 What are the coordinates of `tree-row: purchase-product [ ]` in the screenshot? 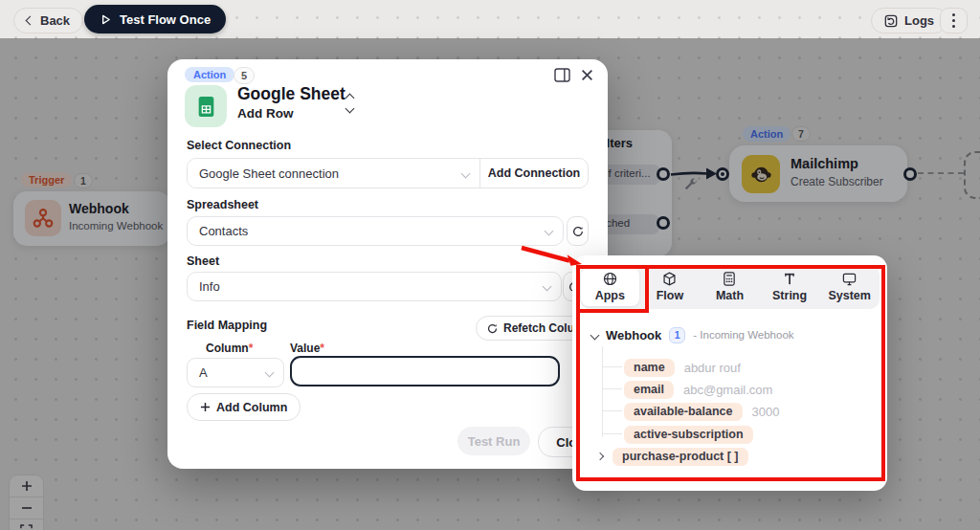 It's located at (673, 456).